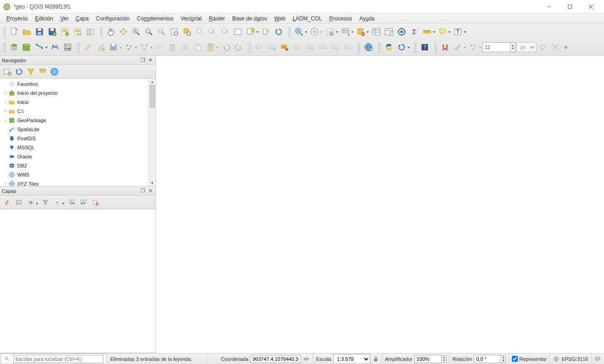 Image resolution: width=604 pixels, height=364 pixels. I want to click on layers-filter-button, so click(45, 202).